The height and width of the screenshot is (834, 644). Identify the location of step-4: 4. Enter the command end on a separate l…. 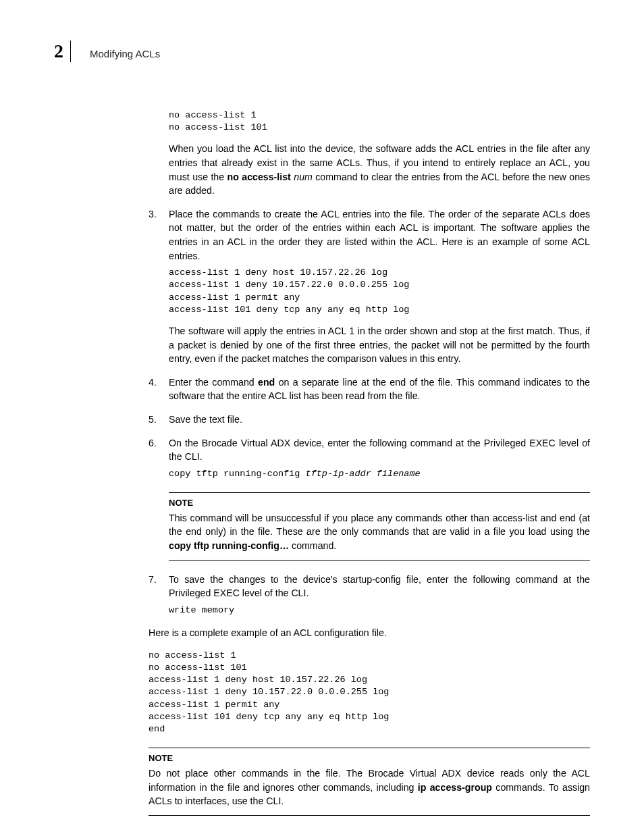
(369, 389).